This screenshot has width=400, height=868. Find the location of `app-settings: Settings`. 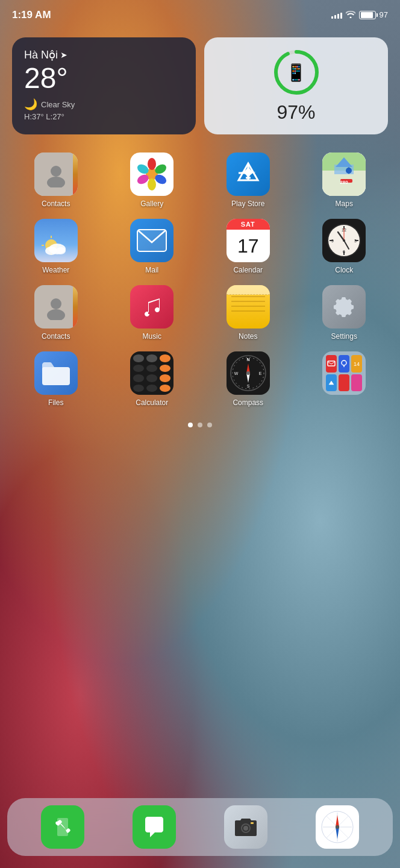

app-settings: Settings is located at coordinates (345, 313).